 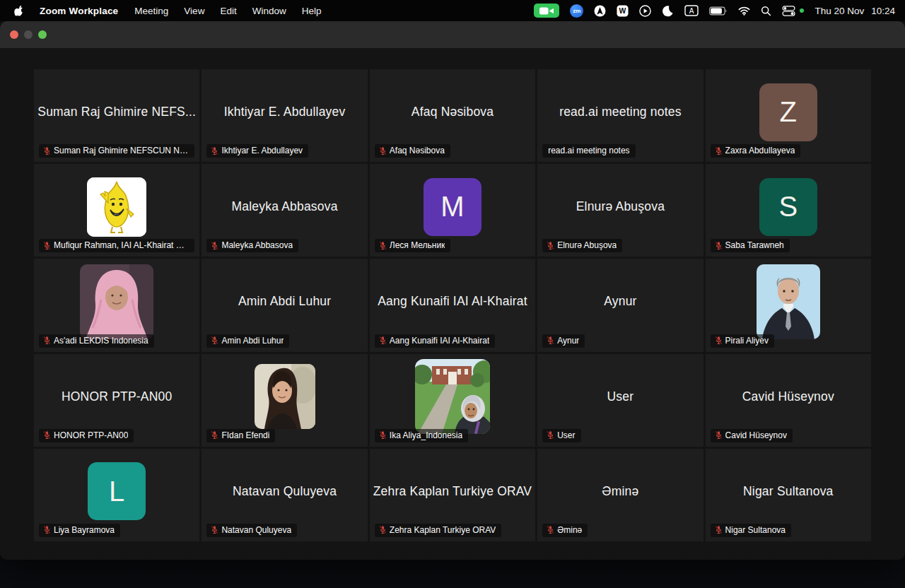 I want to click on camera-active-indicator-icon, so click(x=547, y=11).